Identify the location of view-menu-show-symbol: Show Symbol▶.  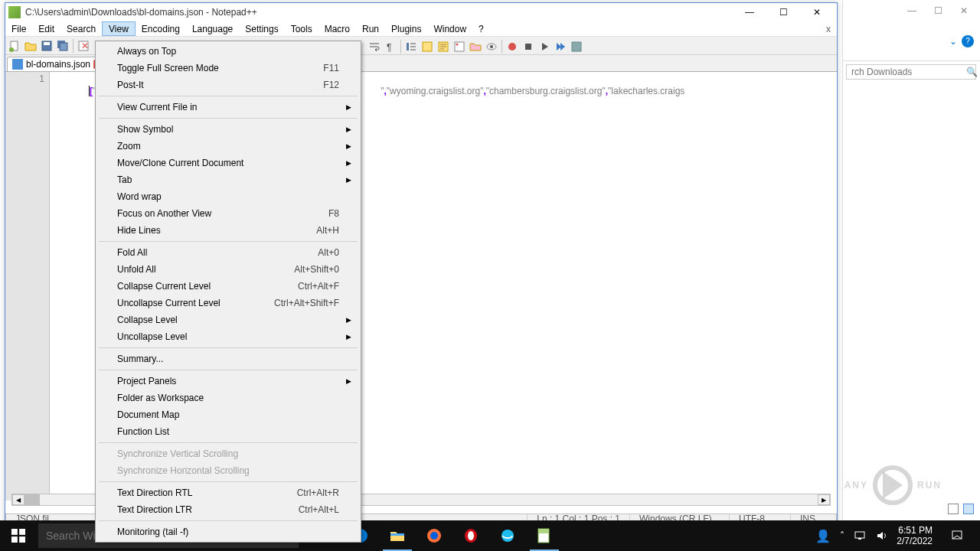
(228, 129).